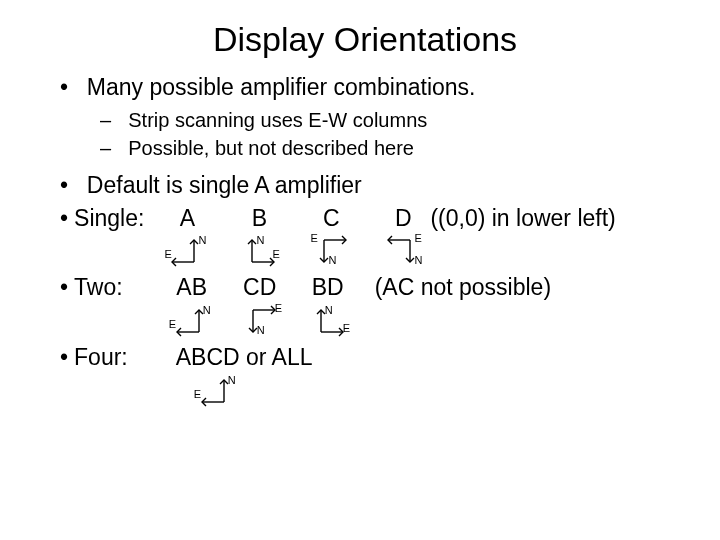  I want to click on slide-title: Display Orientations, so click(365, 40).